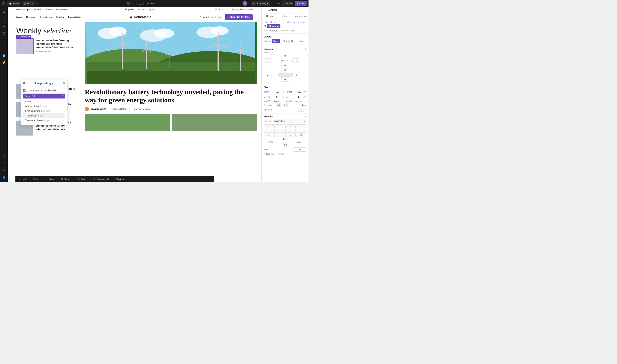 Image resolution: width=617 pixels, height=364 pixels. Describe the element at coordinates (306, 117) in the screenshot. I see `position-expand-icon: ▾` at that location.